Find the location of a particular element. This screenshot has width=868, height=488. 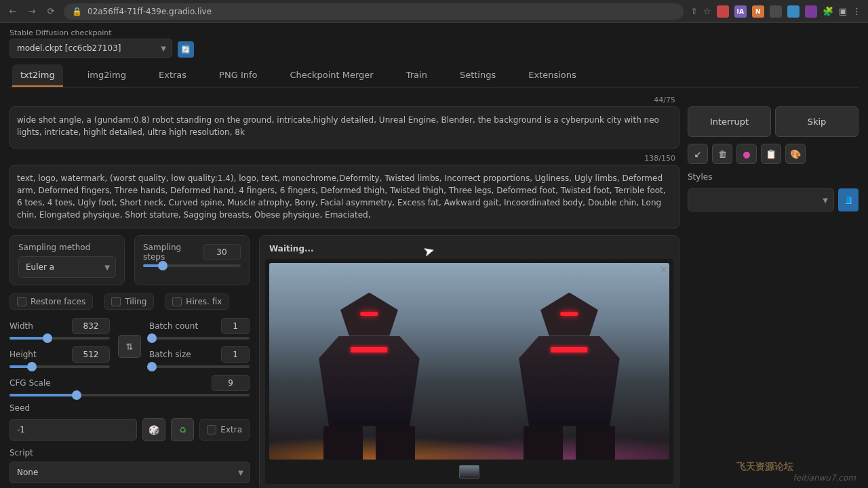

cfg-slider is located at coordinates (130, 395).